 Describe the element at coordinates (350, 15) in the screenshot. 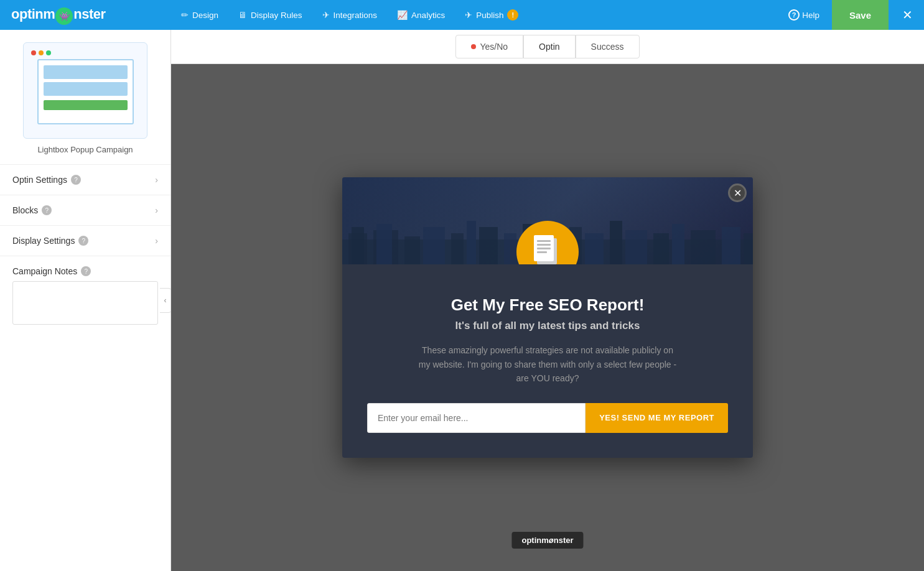

I see `nav-integrations: ✈ Integrations` at that location.